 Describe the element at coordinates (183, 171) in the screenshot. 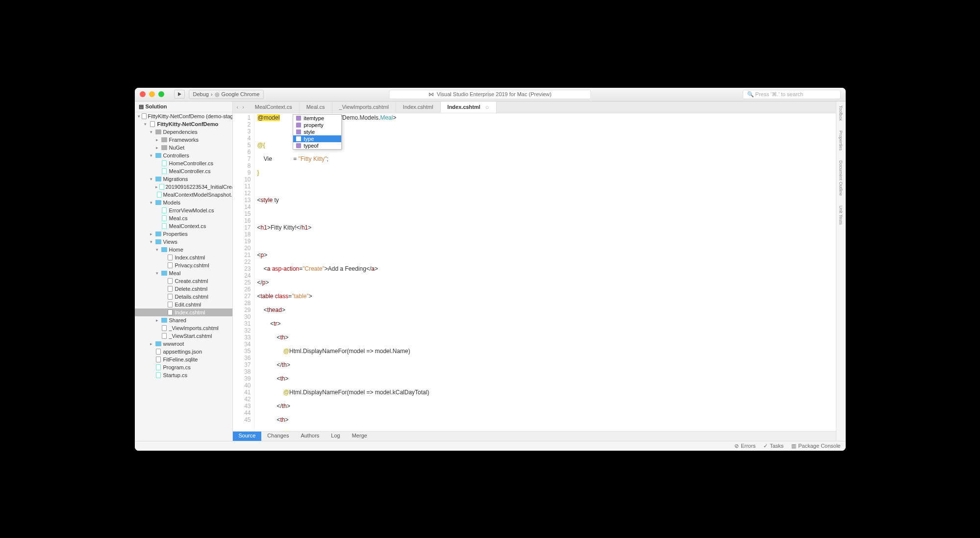

I see `tree-item: MealController.cs` at that location.